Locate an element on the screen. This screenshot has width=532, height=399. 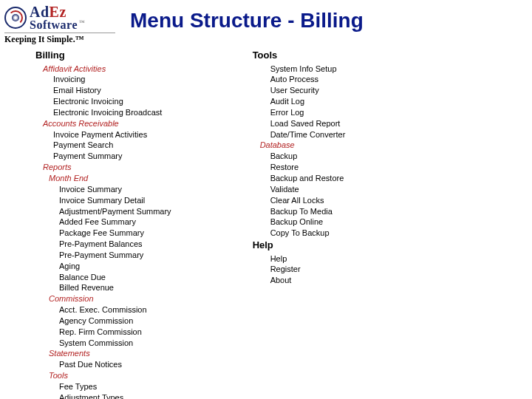
help-heading: Help is located at coordinates (299, 245).